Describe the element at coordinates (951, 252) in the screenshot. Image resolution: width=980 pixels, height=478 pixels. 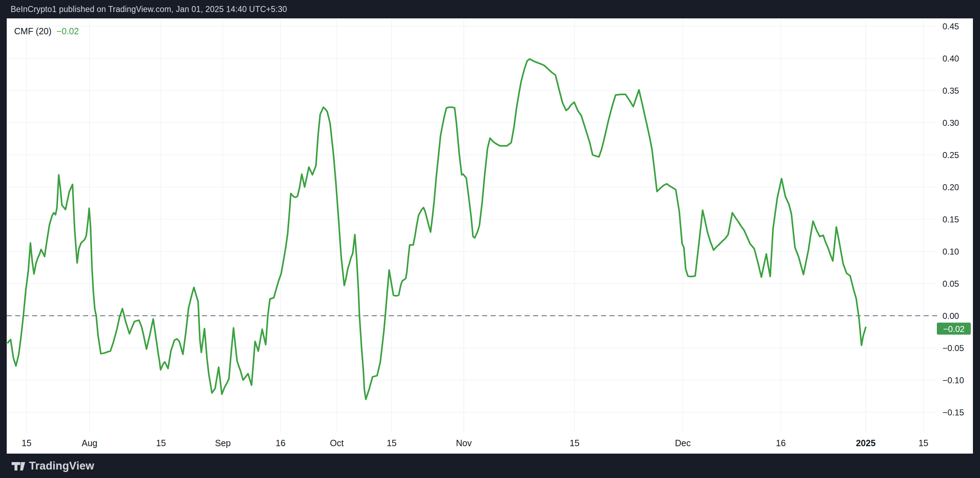
I see `y-axis-label: 0.10` at that location.